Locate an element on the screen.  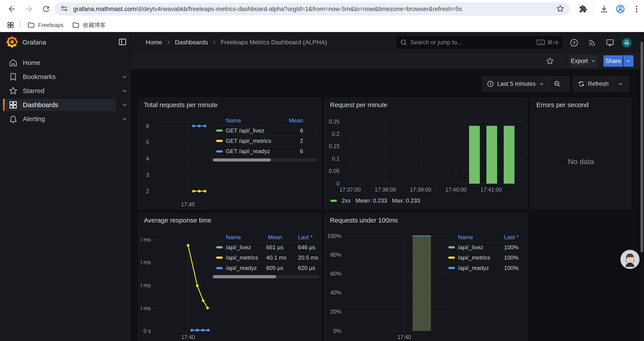
legend-row: GET /api/_readyz 6 is located at coordinates (265, 151).